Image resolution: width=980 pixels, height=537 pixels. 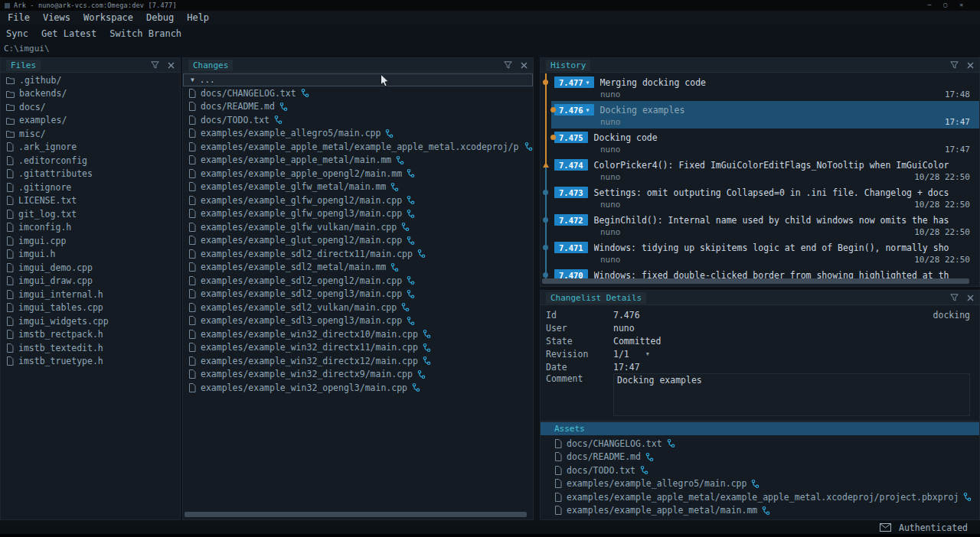 I want to click on detail-row-date: Date17:47, so click(x=760, y=367).